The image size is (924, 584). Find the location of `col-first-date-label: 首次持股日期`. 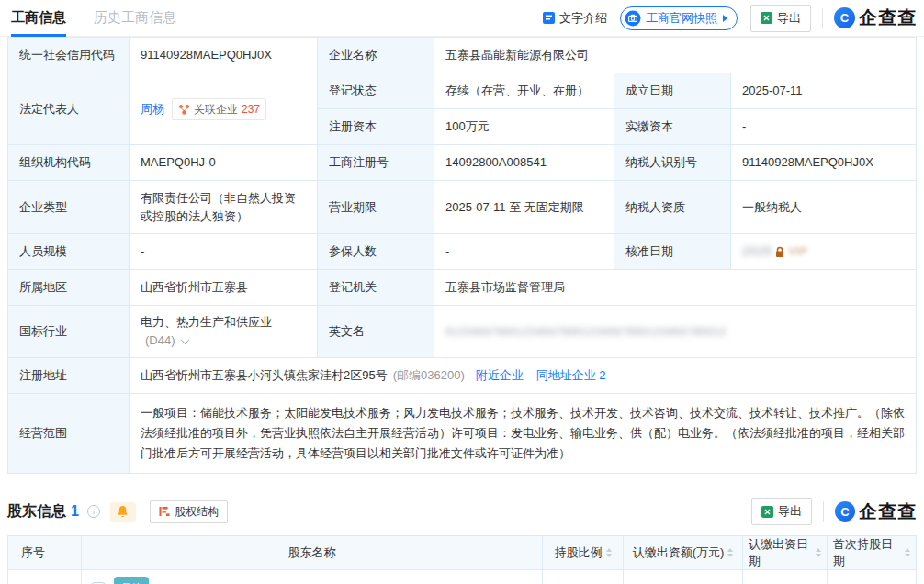

col-first-date-label: 首次持股日期 is located at coordinates (867, 553).